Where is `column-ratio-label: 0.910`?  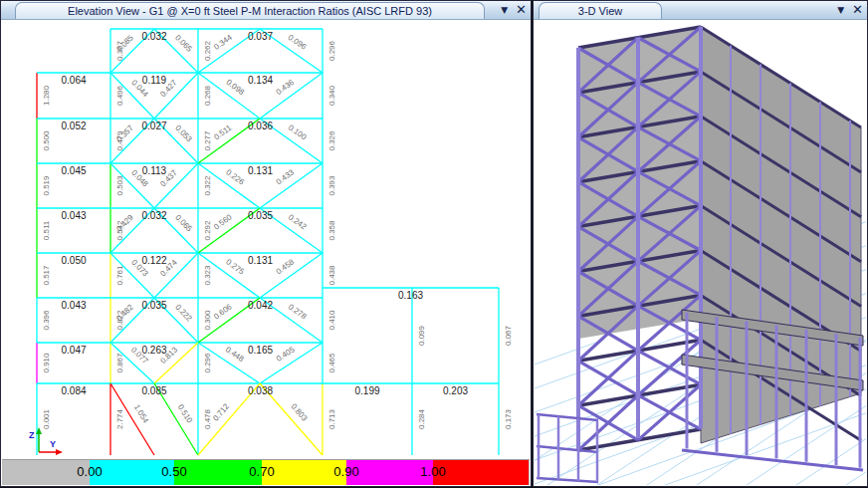
column-ratio-label: 0.910 is located at coordinates (46, 363).